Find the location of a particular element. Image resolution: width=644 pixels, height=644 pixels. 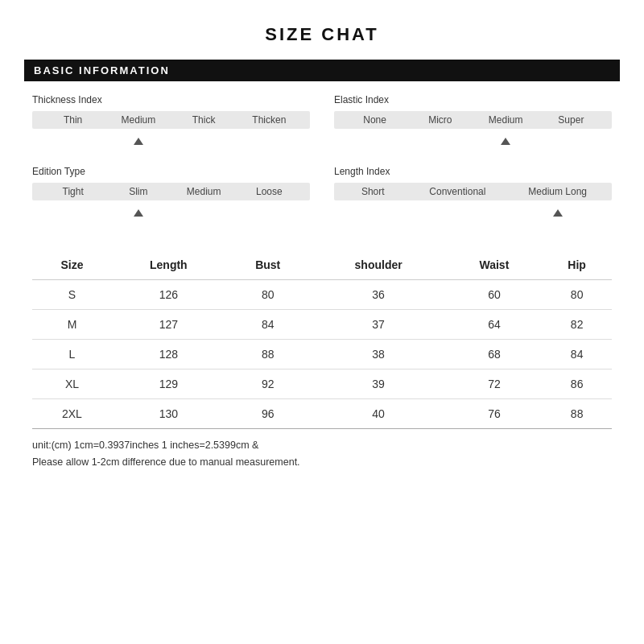

cell-3-1: 129 is located at coordinates (169, 385).